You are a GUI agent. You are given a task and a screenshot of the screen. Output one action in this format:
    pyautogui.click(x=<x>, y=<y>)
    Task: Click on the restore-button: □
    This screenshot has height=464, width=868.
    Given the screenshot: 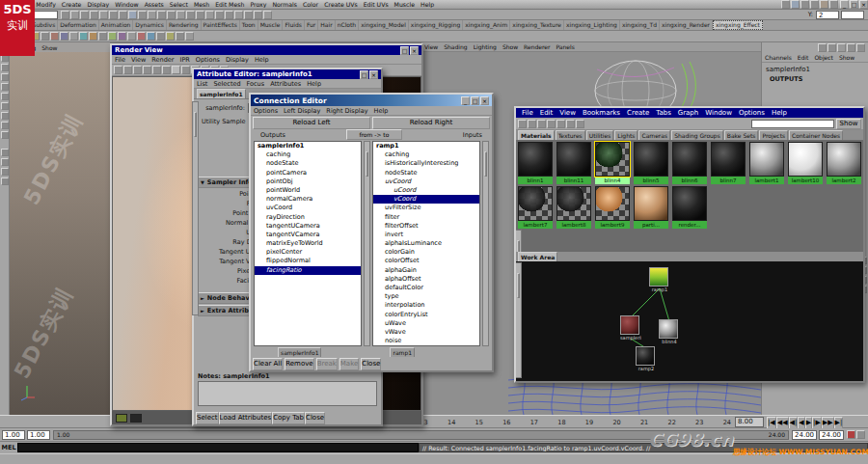 What is the action you would take?
    pyautogui.click(x=405, y=50)
    